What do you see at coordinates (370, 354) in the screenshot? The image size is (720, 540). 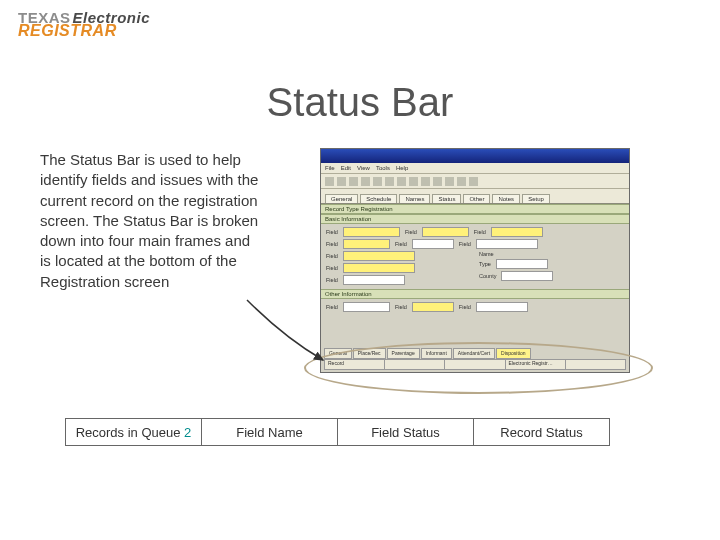 I see `tab: Place/Rec` at bounding box center [370, 354].